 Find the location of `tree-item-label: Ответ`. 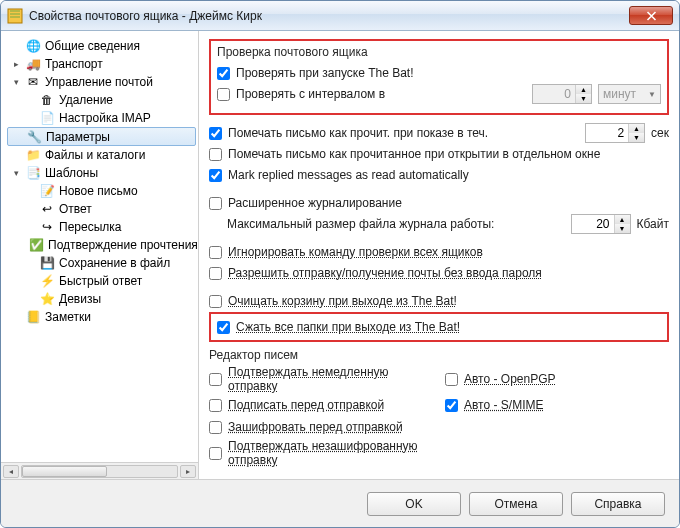

tree-item-label: Ответ is located at coordinates (76, 209).